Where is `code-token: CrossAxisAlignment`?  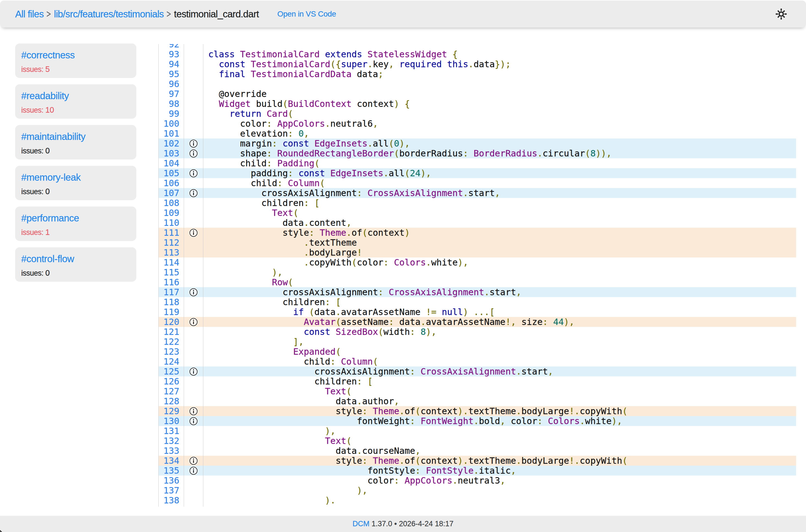
code-token: CrossAxisAlignment is located at coordinates (415, 193).